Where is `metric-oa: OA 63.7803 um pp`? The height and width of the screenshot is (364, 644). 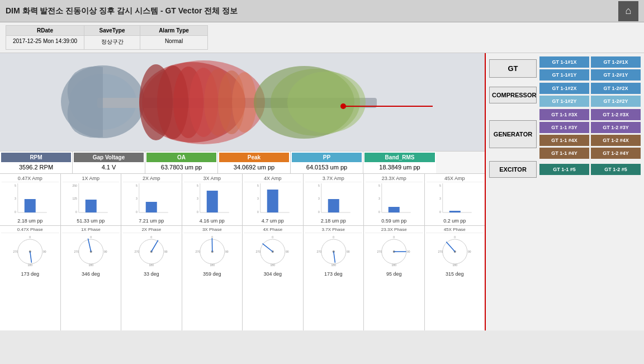
metric-oa: OA 63.7803 um pp is located at coordinates (182, 162).